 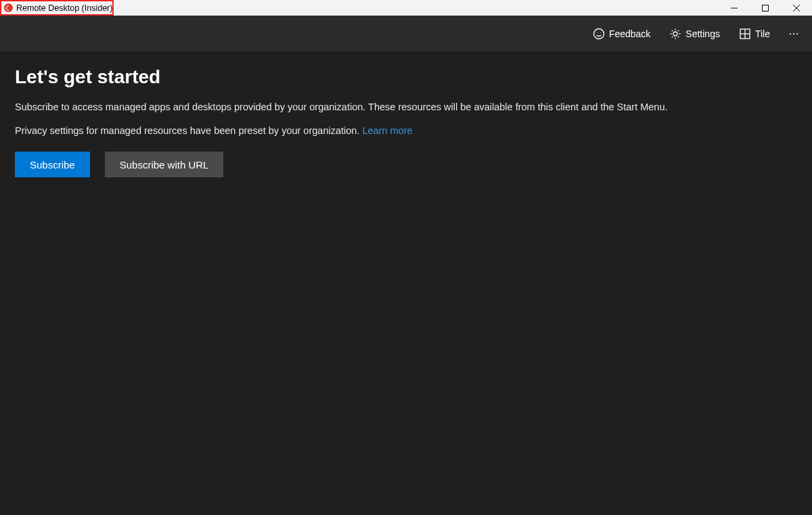 What do you see at coordinates (796, 8) in the screenshot?
I see `close-icon` at bounding box center [796, 8].